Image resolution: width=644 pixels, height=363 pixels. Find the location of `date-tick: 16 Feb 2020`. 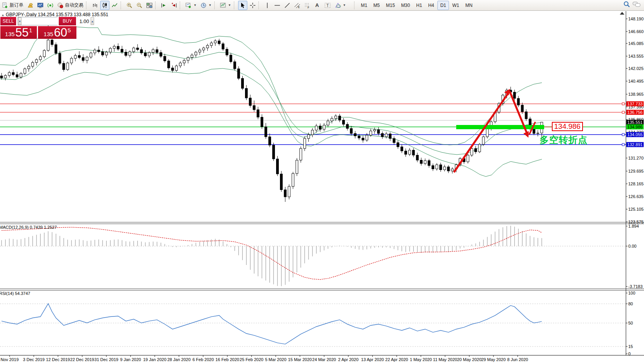

date-tick: 16 Feb 2020 is located at coordinates (227, 360).